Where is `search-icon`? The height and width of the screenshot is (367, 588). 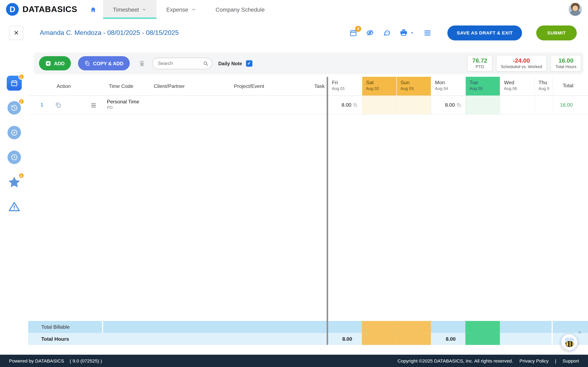 search-icon is located at coordinates (206, 63).